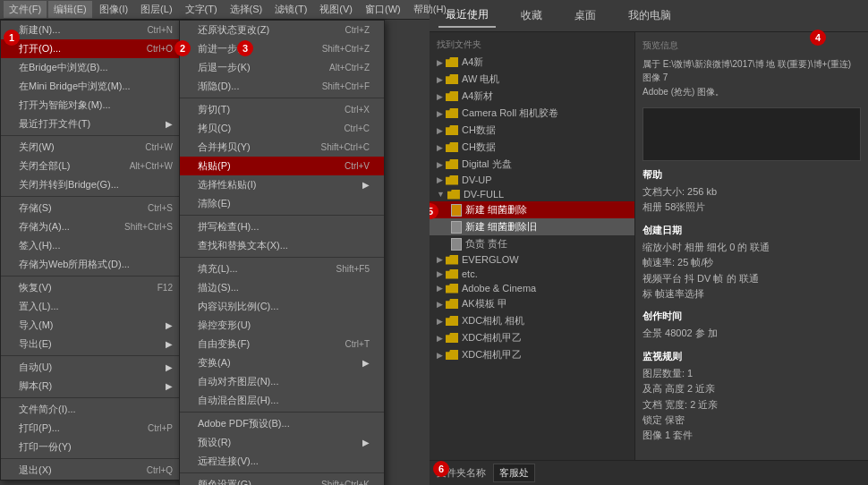 This screenshot has height=485, width=868. Describe the element at coordinates (752, 191) in the screenshot. I see `prop-doc-size: 文档大小: 256 kb` at that location.